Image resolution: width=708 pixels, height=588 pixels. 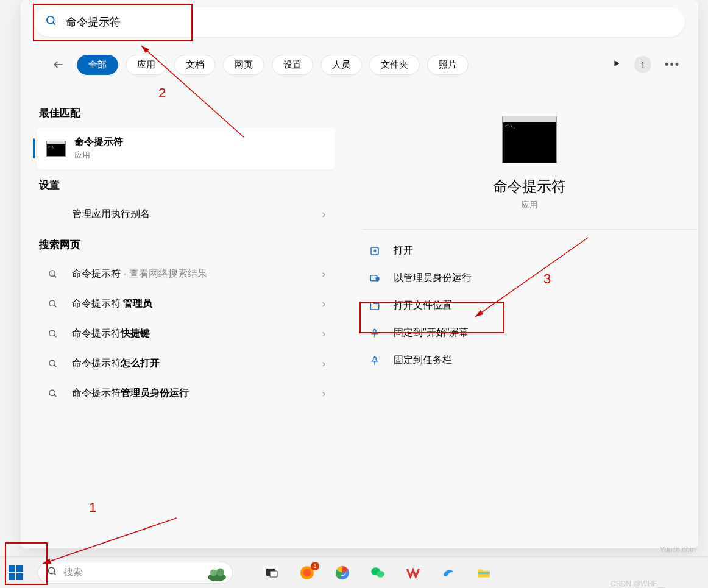 What do you see at coordinates (529, 278) in the screenshot?
I see `action-run-admin: 以管理员身份运行` at bounding box center [529, 278].